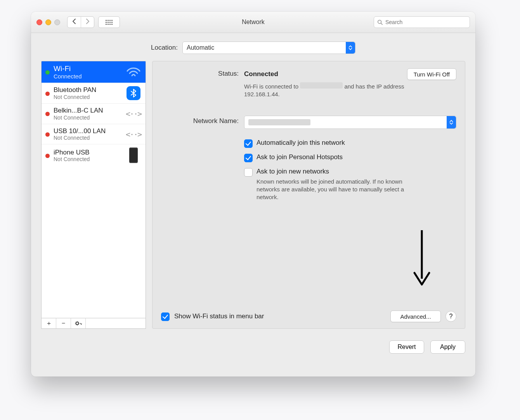 This screenshot has width=520, height=420. Describe the element at coordinates (81, 22) in the screenshot. I see `nav-segment` at that location.